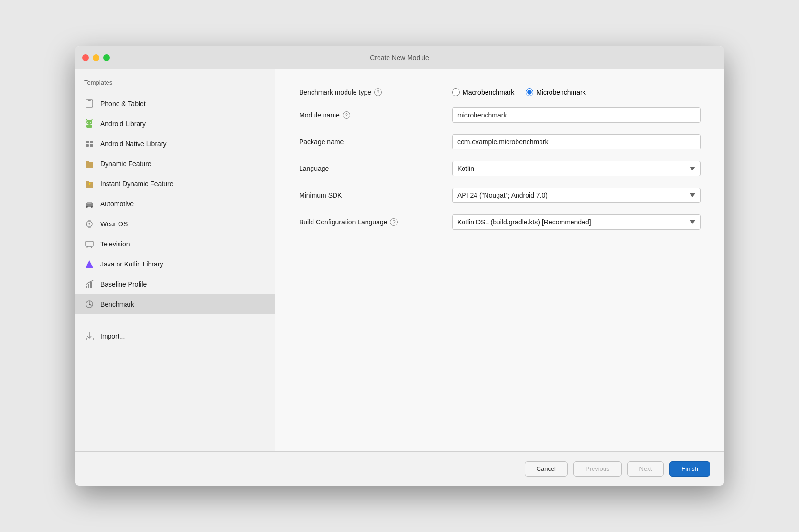 The height and width of the screenshot is (532, 799). Describe the element at coordinates (576, 195) in the screenshot. I see `minimum-sdk-select: API 21 ("Lollipop"; Android 5.0) API 24 …` at that location.